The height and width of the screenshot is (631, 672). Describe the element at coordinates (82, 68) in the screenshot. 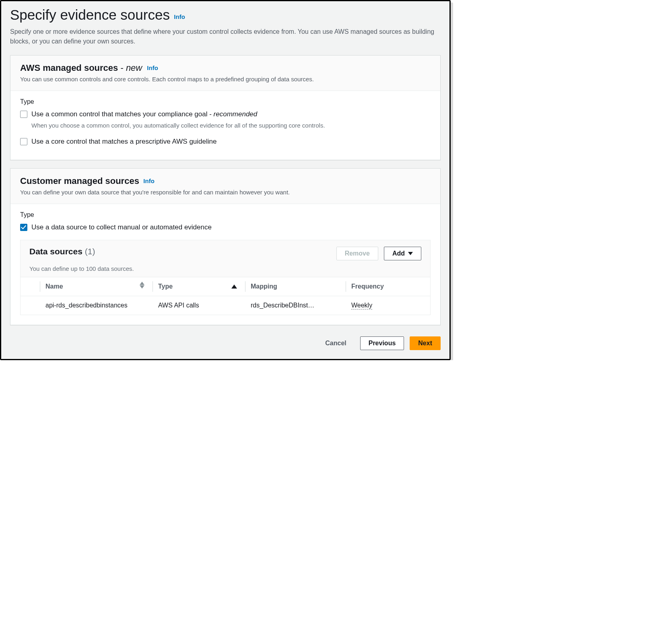

I see `aws-panel-title: AWS managed sources - new` at that location.